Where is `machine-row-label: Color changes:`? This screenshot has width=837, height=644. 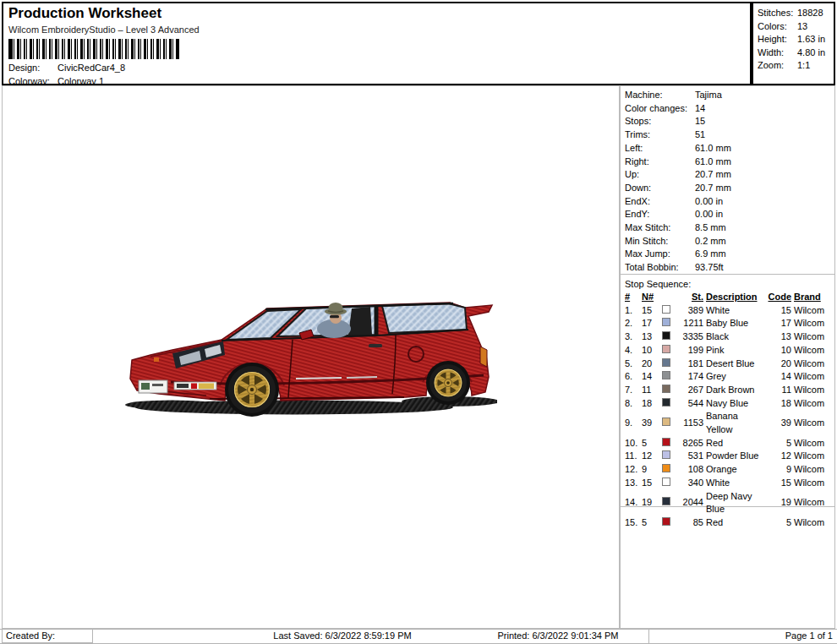 machine-row-label: Color changes: is located at coordinates (659, 109).